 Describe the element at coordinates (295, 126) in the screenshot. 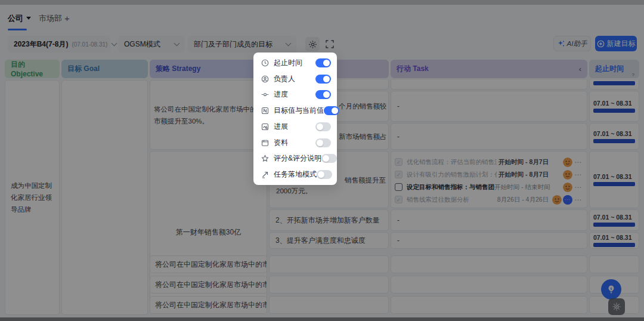

I see `menu-item-progress-report: 进展` at that location.